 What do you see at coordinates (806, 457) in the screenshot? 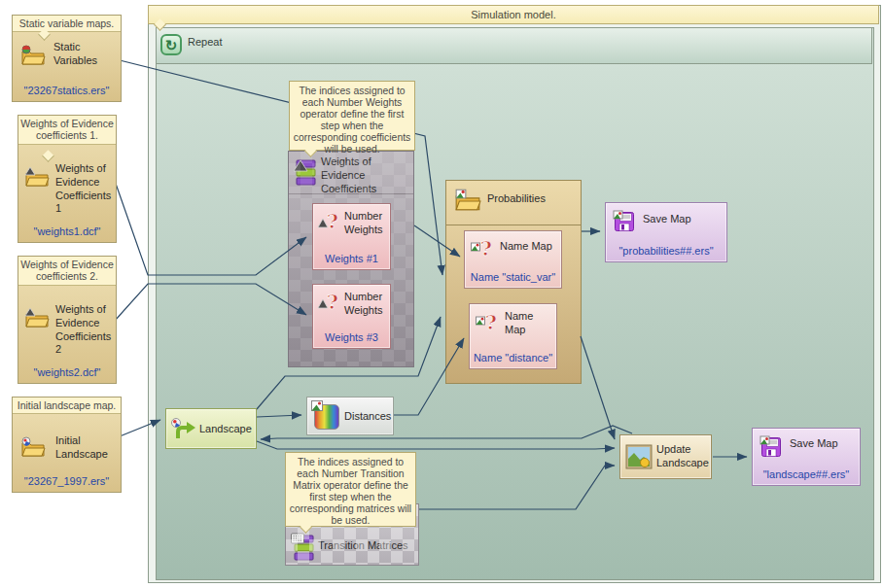
I see `save-map-landscape-node: Save Map "landscape##.ers"` at bounding box center [806, 457].